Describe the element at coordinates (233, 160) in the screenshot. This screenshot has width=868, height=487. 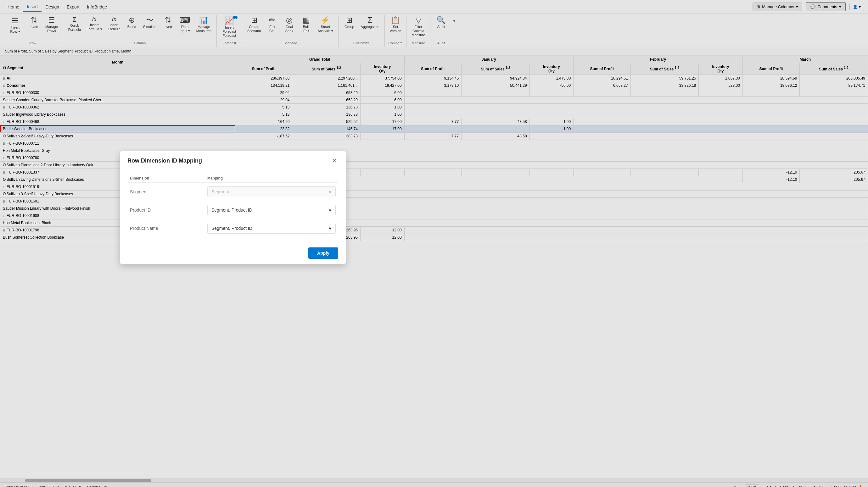
I see `dialog-header: Row Dimension ID Mapping ✕` at that location.